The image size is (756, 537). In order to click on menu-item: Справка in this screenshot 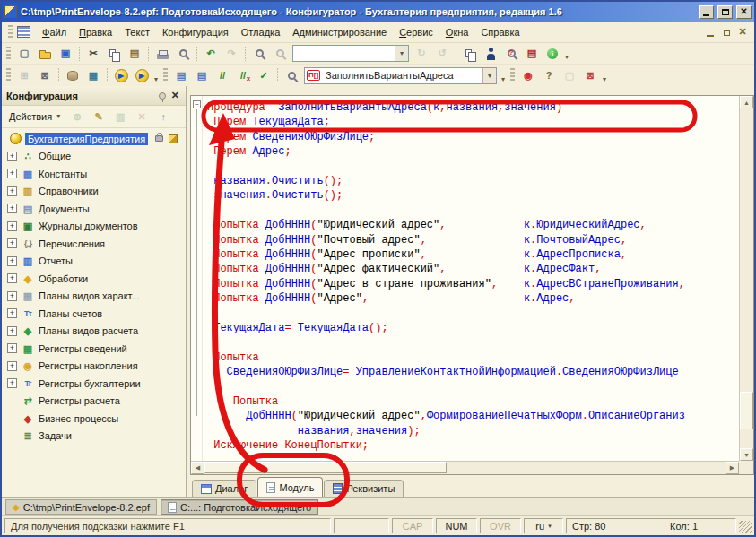, I will do `click(500, 32)`.